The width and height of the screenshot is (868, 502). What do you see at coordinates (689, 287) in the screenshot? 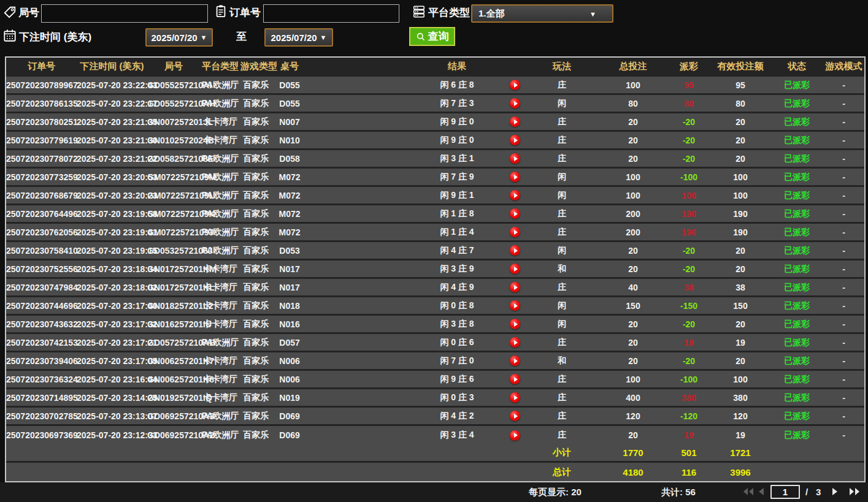
I see `cell-payout: 38` at bounding box center [689, 287].